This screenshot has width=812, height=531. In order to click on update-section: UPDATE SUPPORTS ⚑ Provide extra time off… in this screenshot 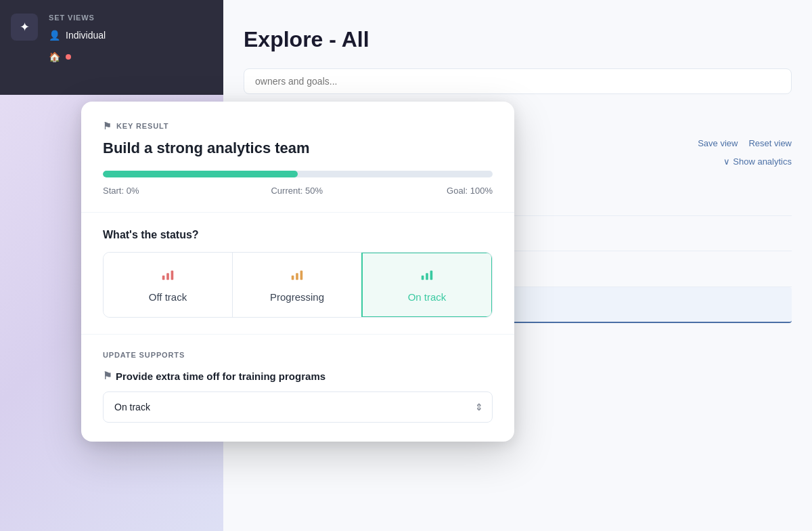, I will do `click(298, 388)`.